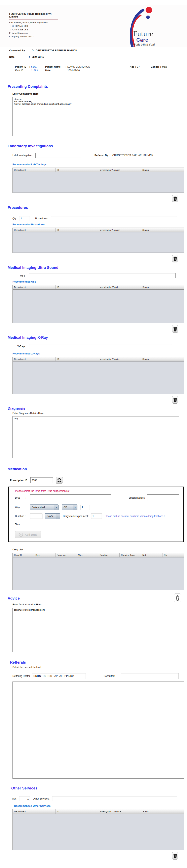  I want to click on lab-delete-button, so click(175, 199).